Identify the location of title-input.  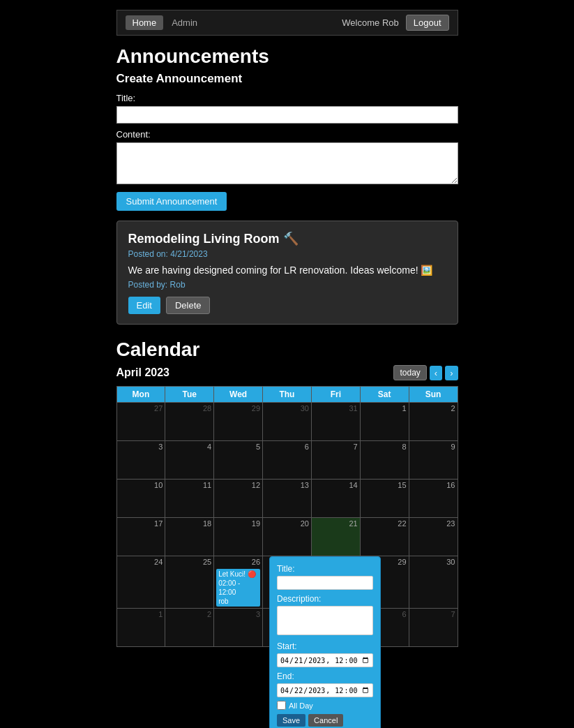
(287, 114).